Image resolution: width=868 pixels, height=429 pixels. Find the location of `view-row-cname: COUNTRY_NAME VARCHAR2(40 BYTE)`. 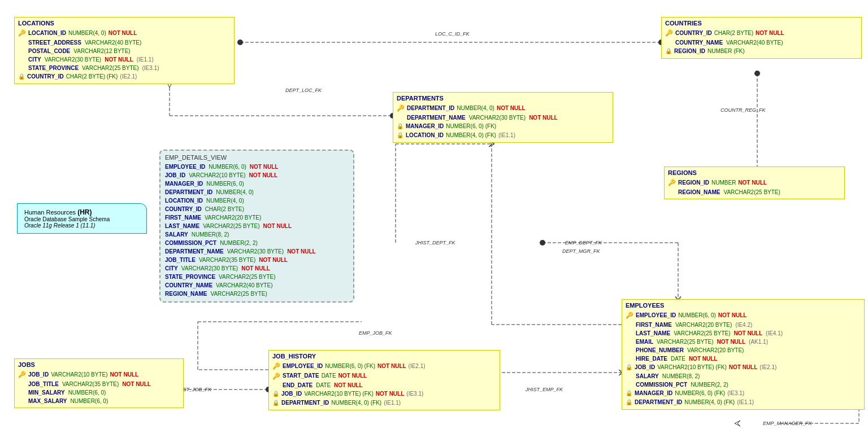

view-row-cname: COUNTRY_NAME VARCHAR2(40 BYTE) is located at coordinates (257, 286).